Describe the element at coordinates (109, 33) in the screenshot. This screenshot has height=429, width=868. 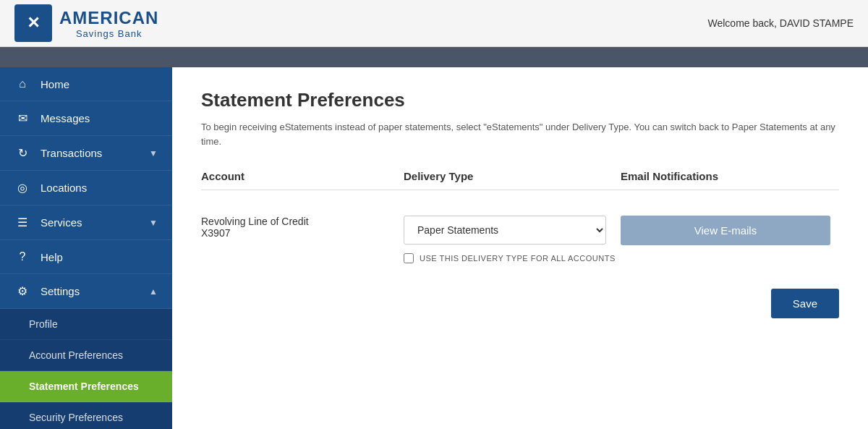
I see `logo-savings-bank: Savings Bank` at that location.